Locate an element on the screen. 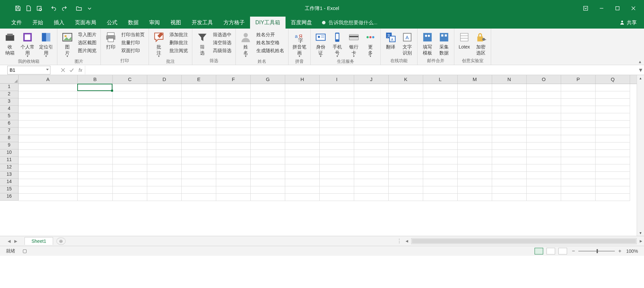 This screenshot has width=644, height=288. cell-O1 is located at coordinates (544, 88).